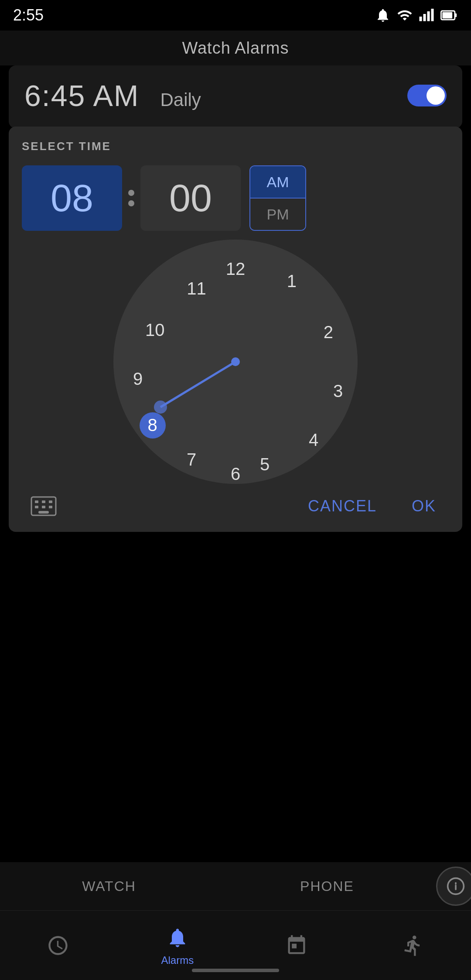 The width and height of the screenshot is (471, 980). What do you see at coordinates (236, 362) in the screenshot?
I see `clock-container: 12 1 2 3 4 5 6 7 8 9 10 11` at bounding box center [236, 362].